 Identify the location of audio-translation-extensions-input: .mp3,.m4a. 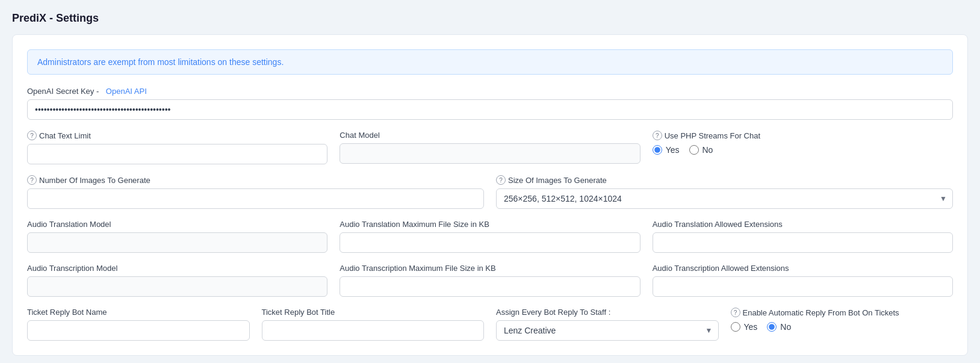
(803, 243).